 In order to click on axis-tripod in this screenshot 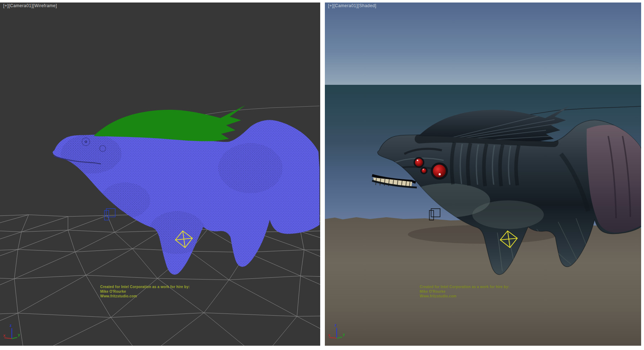, I will do `click(12, 331)`.